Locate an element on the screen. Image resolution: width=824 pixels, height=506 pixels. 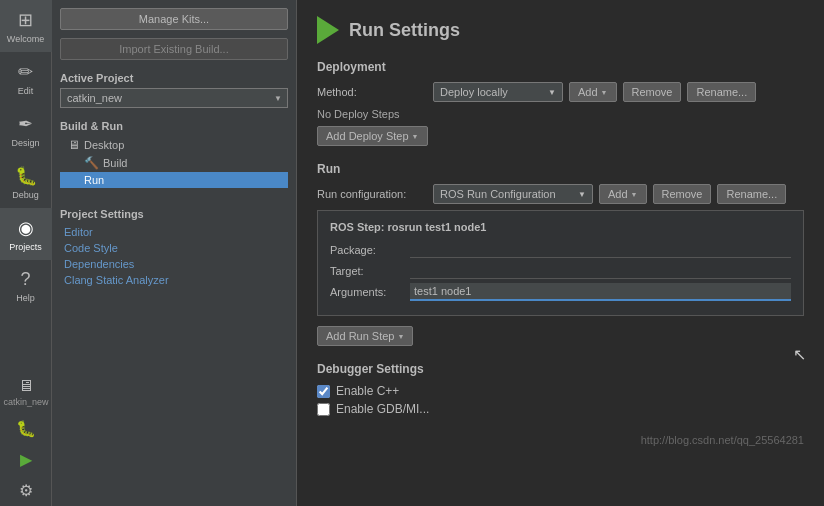
tree-item-run: Run is located at coordinates (174, 180).